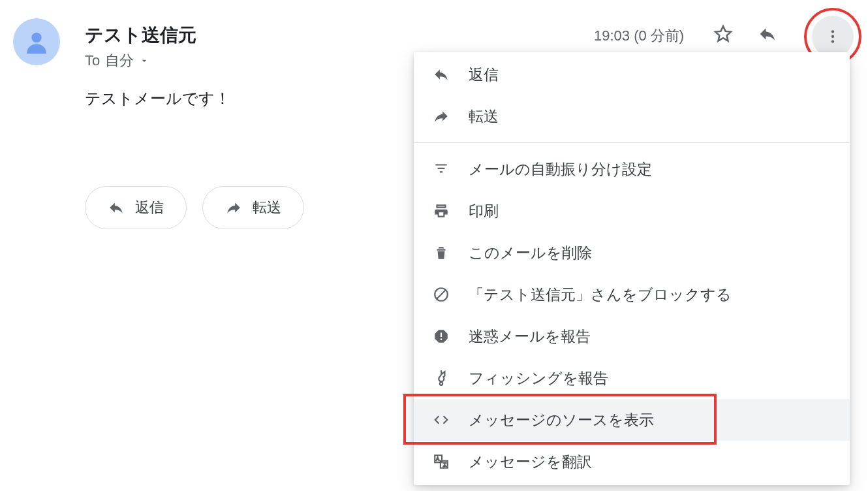  I want to click on menu-item-block: 「テスト送信元」さんをブロックする, so click(632, 294).